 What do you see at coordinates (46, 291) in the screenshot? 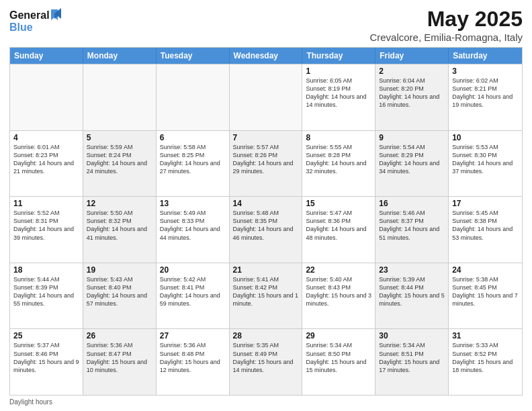
I see `cell-text: Sunrise: 5:44 AM Sunset: 8:39 PM Dayligh…` at bounding box center [46, 291].